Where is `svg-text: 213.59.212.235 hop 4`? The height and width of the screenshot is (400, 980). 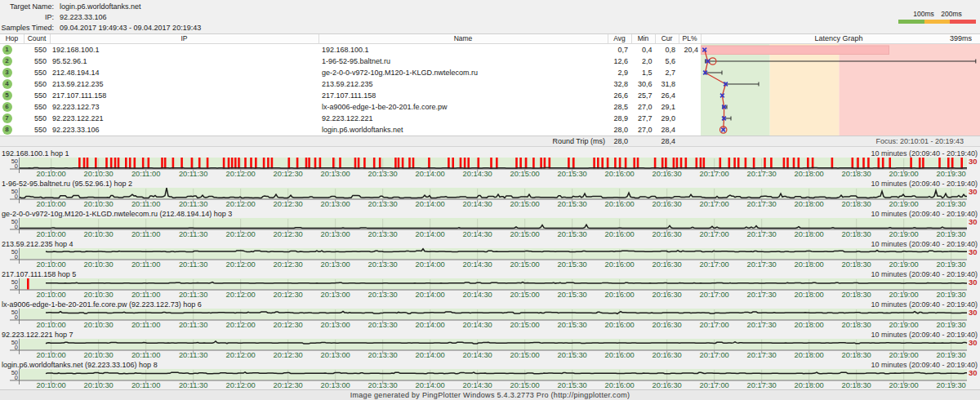
svg-text: 213.59.212.235 hop 4 is located at coordinates (38, 244).